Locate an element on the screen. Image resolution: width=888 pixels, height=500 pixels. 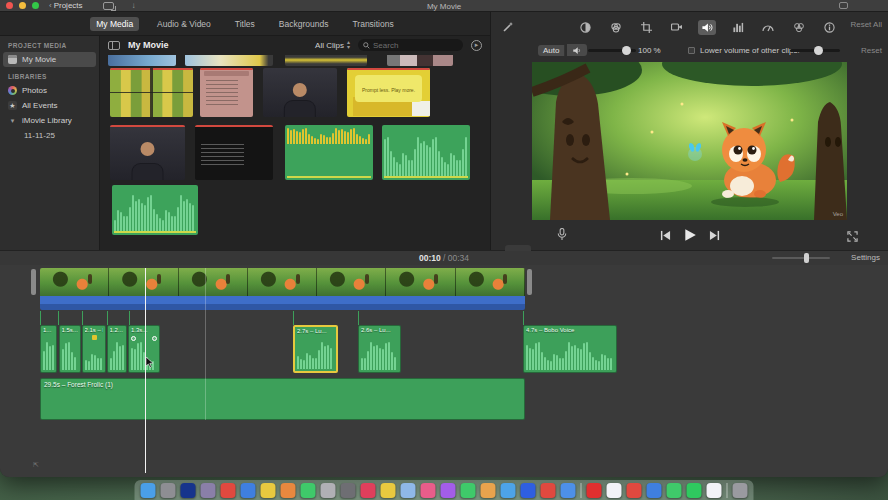
dock-app-10-icon is located at coordinates (328, 490).